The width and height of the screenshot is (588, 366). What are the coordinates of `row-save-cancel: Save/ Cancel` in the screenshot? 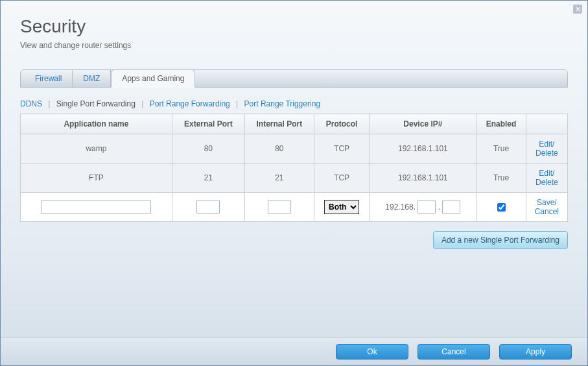 It's located at (547, 207).